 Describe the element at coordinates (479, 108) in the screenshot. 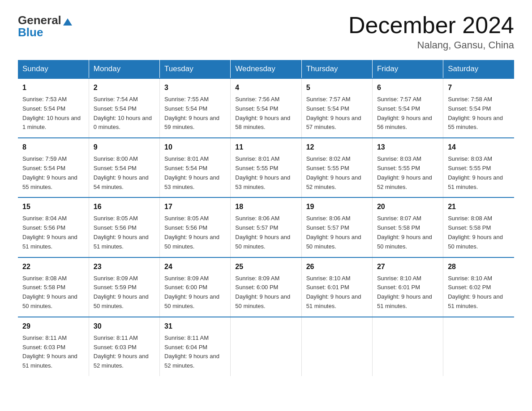

I see `calendar-cell: 7Sunrise: 7:58 AMSunset: 5:54 PMDaylight…` at that location.